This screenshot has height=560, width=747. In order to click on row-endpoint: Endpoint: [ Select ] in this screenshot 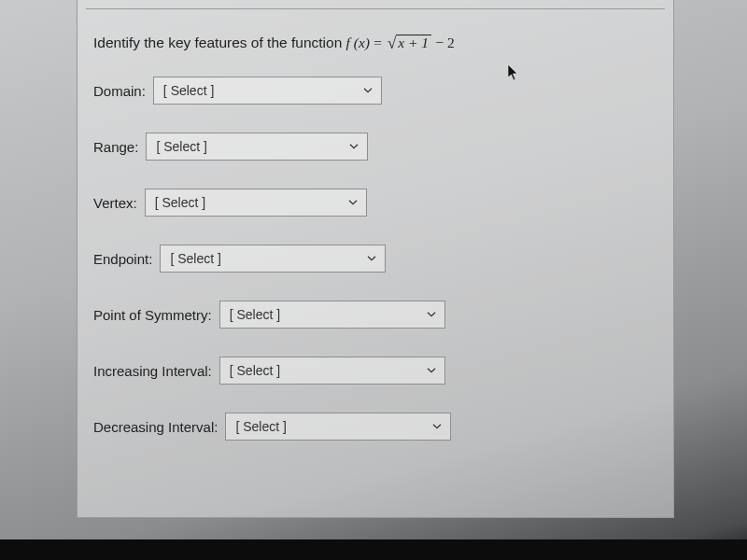, I will do `click(275, 259)`.